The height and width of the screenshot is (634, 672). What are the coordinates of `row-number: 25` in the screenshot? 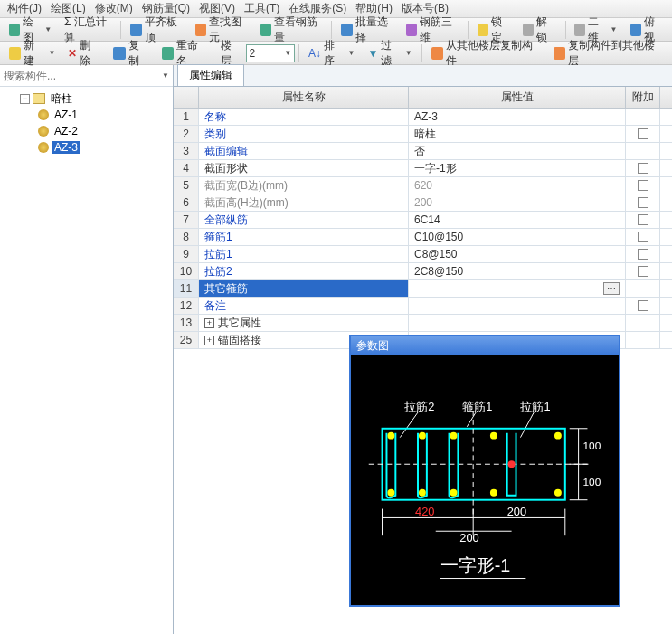 It's located at (186, 340).